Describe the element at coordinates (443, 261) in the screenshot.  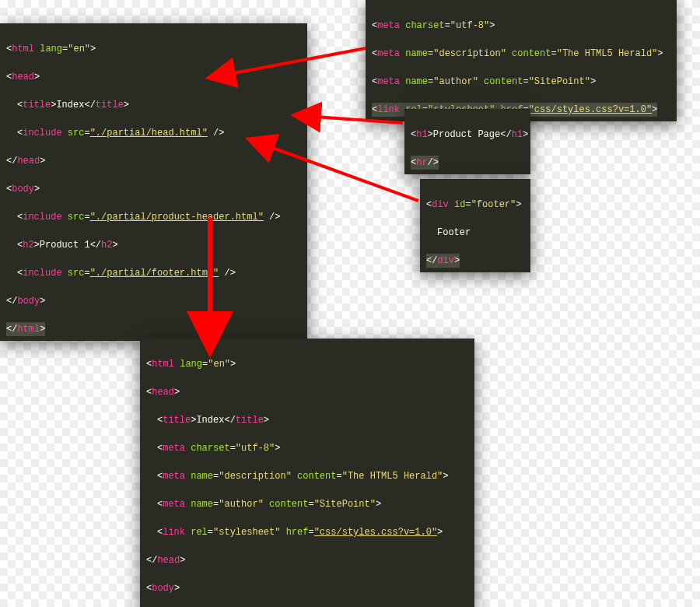
I see `code-line: </div>` at that location.